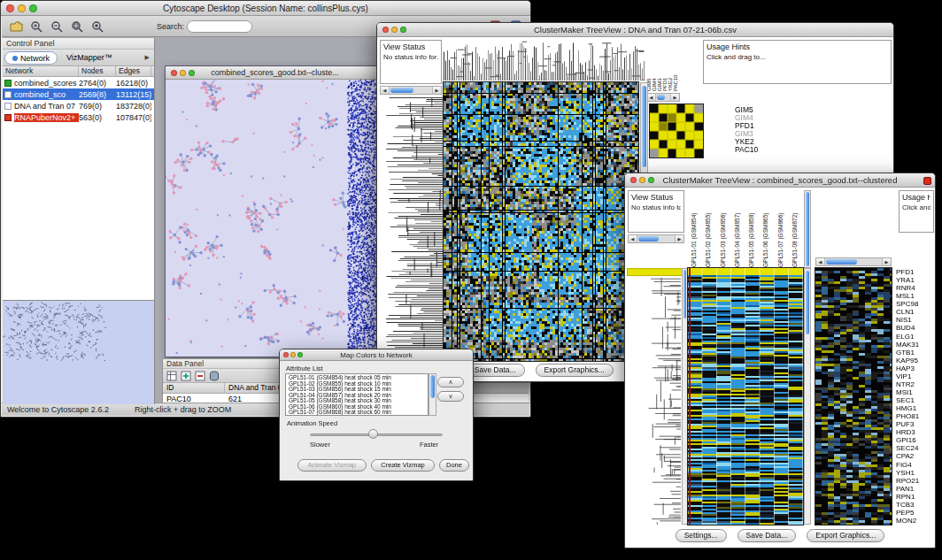 The width and height of the screenshot is (942, 560). I want to click on gene-label: MSL1, so click(915, 295).